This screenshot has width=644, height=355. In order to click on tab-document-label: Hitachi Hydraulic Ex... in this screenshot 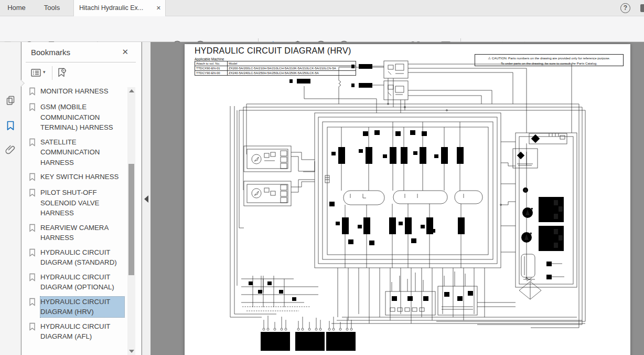, I will do `click(111, 8)`.